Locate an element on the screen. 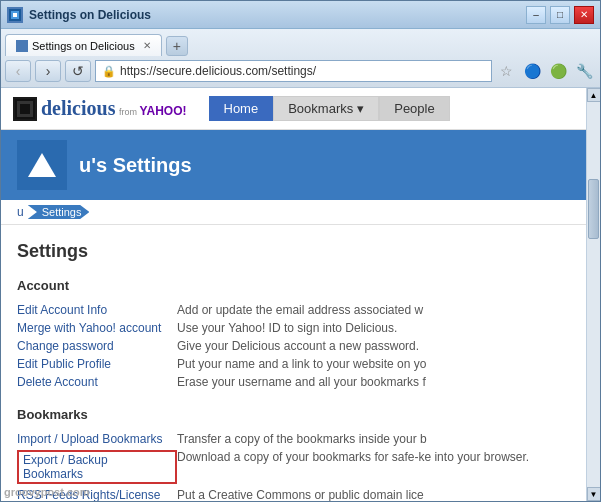 This screenshot has width=601, height=502. change-password-desc: Give your Delicious account a new passwo… is located at coordinates (374, 346).